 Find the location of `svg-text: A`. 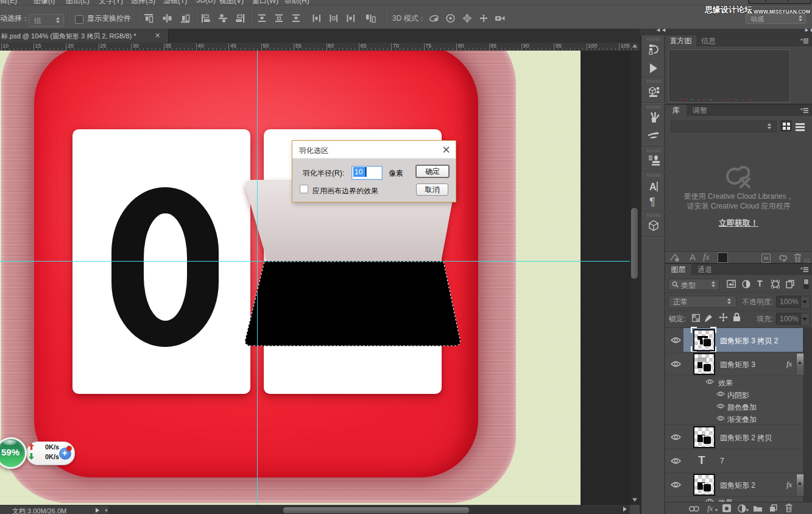

svg-text: A is located at coordinates (653, 187).